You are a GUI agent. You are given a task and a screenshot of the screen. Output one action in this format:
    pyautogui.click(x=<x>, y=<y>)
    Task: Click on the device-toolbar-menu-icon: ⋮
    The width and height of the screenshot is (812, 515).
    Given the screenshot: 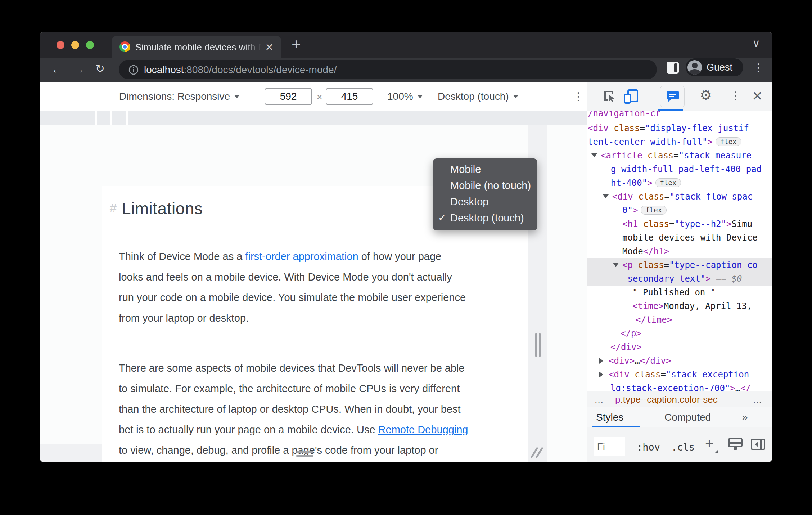 What is the action you would take?
    pyautogui.click(x=578, y=97)
    